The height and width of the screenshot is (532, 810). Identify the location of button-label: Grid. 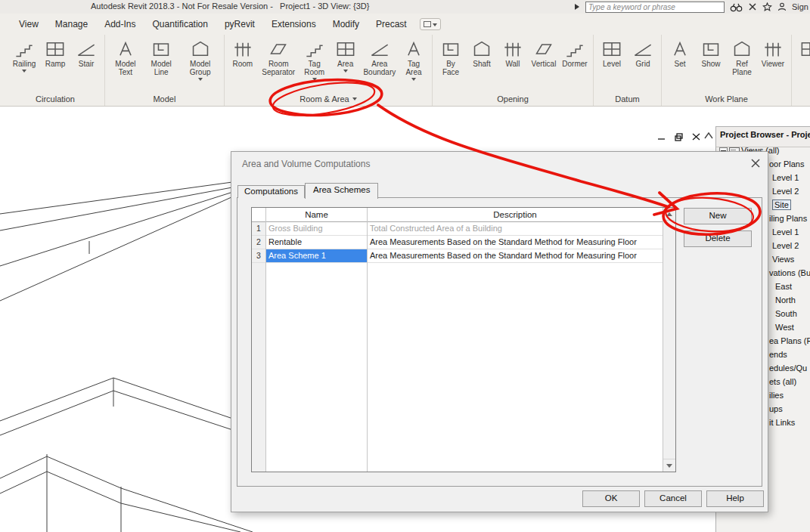
(643, 63).